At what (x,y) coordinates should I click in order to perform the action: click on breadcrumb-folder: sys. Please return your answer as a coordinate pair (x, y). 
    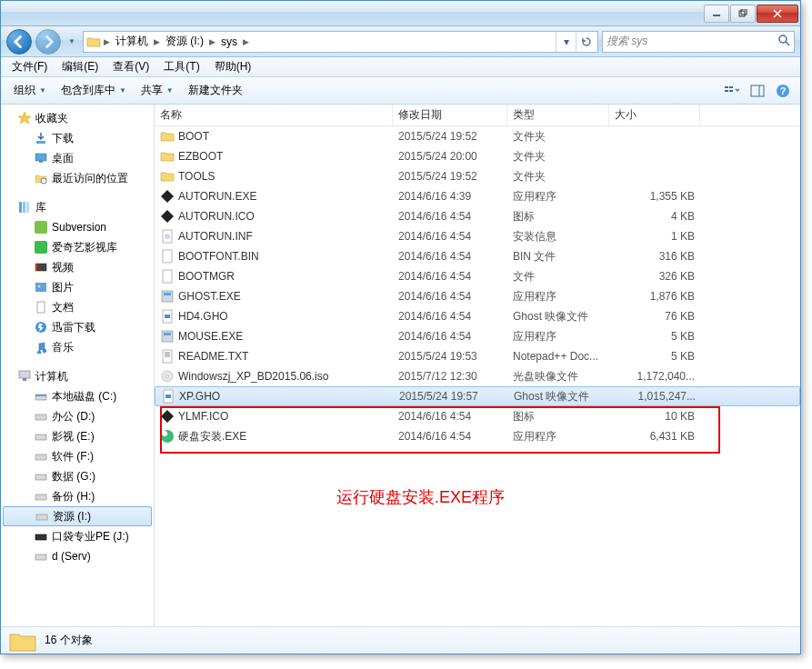
    Looking at the image, I should click on (229, 42).